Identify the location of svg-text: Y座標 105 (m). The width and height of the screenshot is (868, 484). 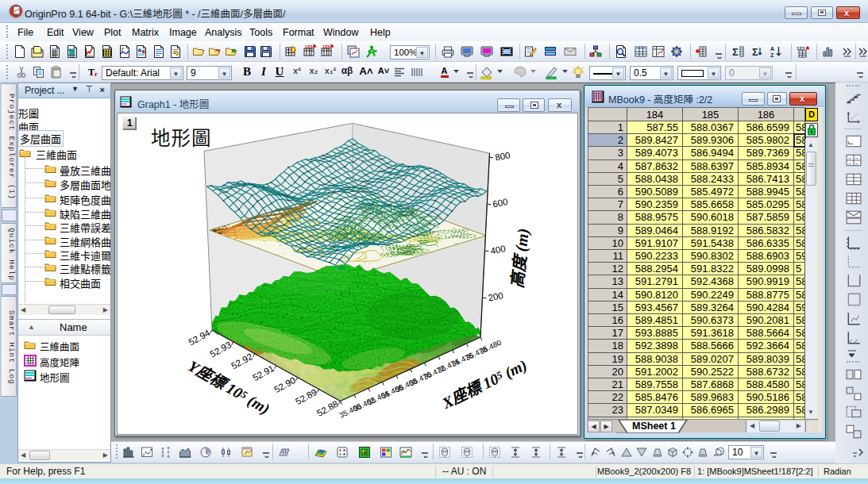
(229, 388).